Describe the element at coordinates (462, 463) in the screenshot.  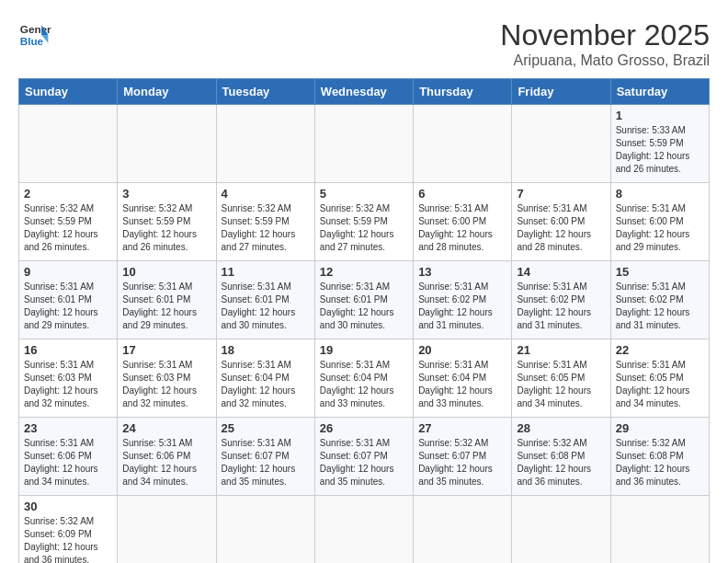
I see `day-info: Sunrise: 5:32 AM Sunset: 6:07 PM Dayligh…` at that location.